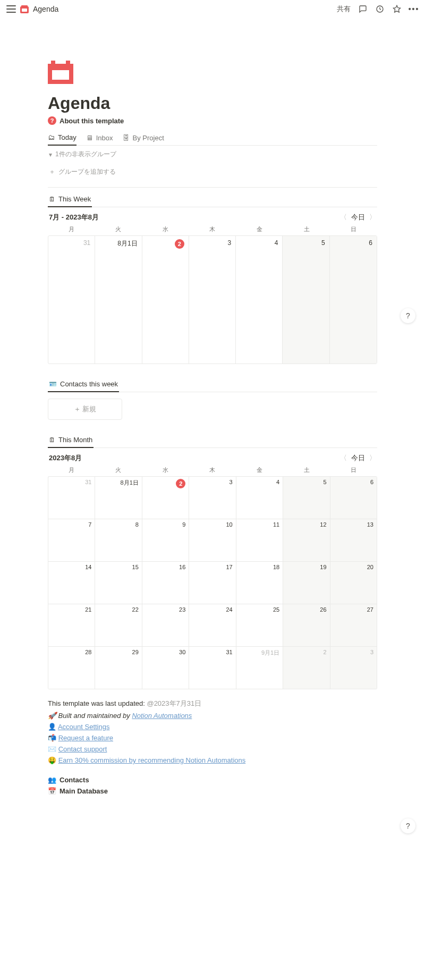  What do you see at coordinates (212, 780) in the screenshot?
I see `contacts-db-link: 👥Contacts` at bounding box center [212, 780].